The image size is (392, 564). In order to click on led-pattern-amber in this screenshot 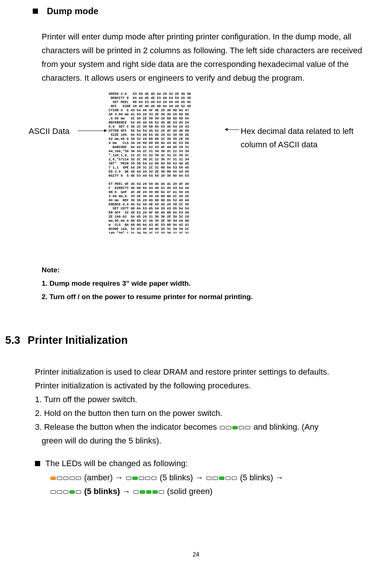, I will do `click(66, 478)`.